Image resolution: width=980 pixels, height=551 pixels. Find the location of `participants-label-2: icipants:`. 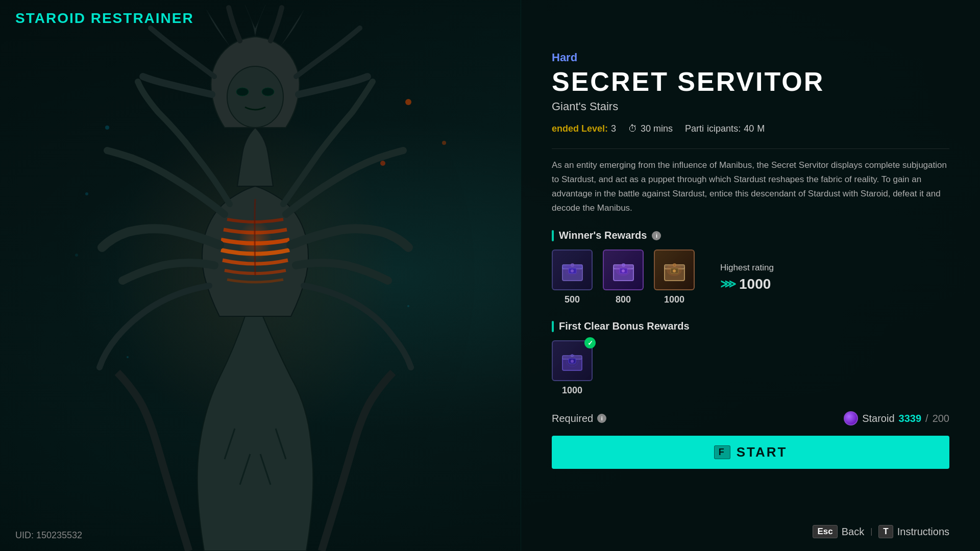

participants-label-2: icipants: is located at coordinates (724, 129).